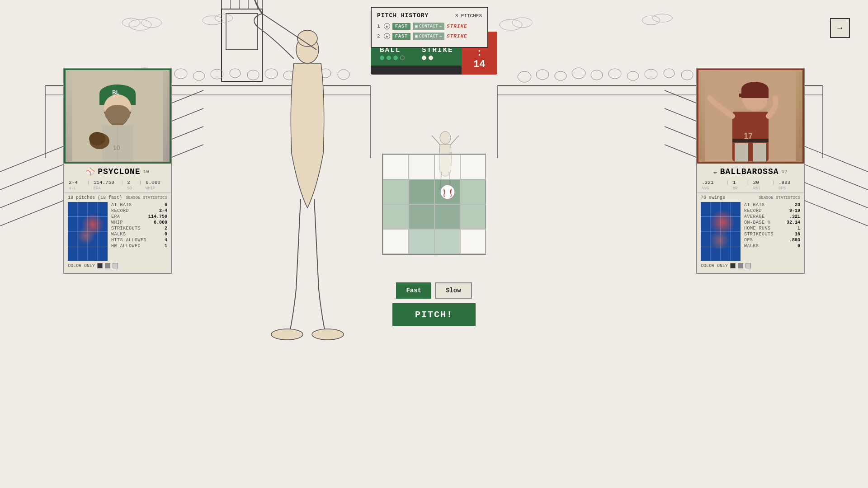 The image size is (868, 488). What do you see at coordinates (421, 192) in the screenshot?
I see `zone-r2c2` at bounding box center [421, 192].